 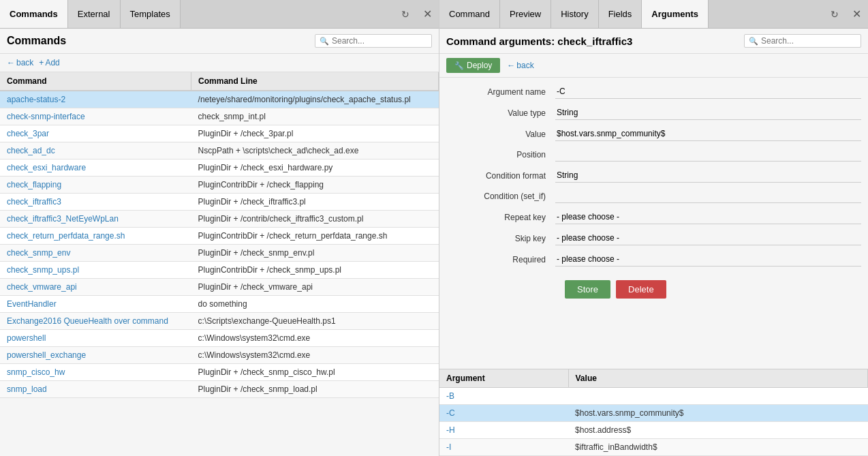 I want to click on table-row: snmp_loadPluginDir + /check_snmp_load.pl, so click(x=219, y=390).